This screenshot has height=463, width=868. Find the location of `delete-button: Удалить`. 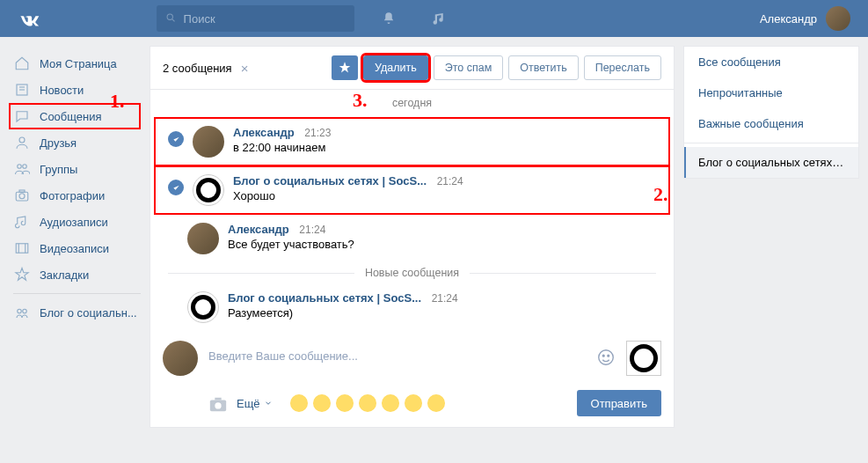

delete-button: Удалить is located at coordinates (396, 68).